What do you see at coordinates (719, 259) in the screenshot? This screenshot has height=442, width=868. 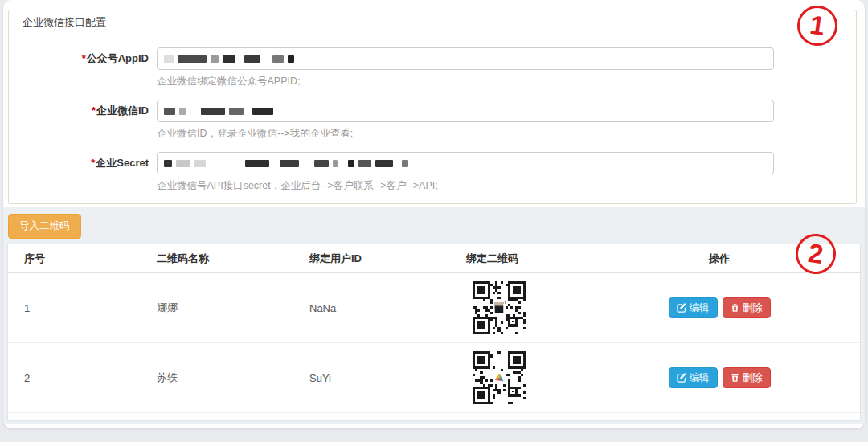 I see `header-actions: 操作` at bounding box center [719, 259].